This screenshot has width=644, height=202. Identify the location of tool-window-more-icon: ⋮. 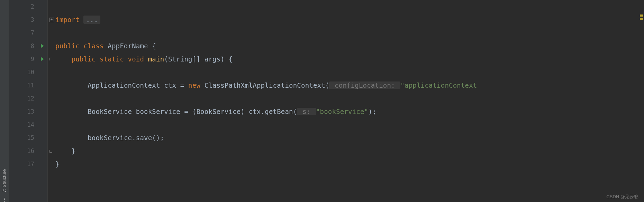
(4, 200).